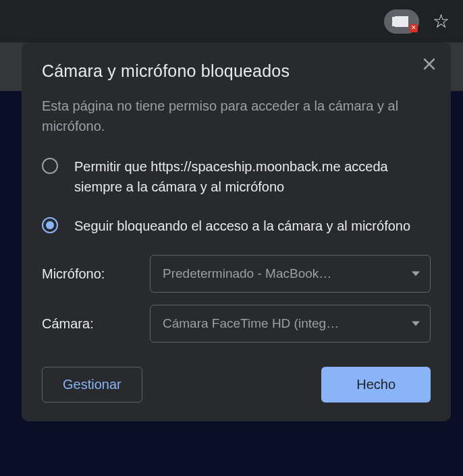  I want to click on dialog-title: Cámara y micrófono bloqueados, so click(236, 71).